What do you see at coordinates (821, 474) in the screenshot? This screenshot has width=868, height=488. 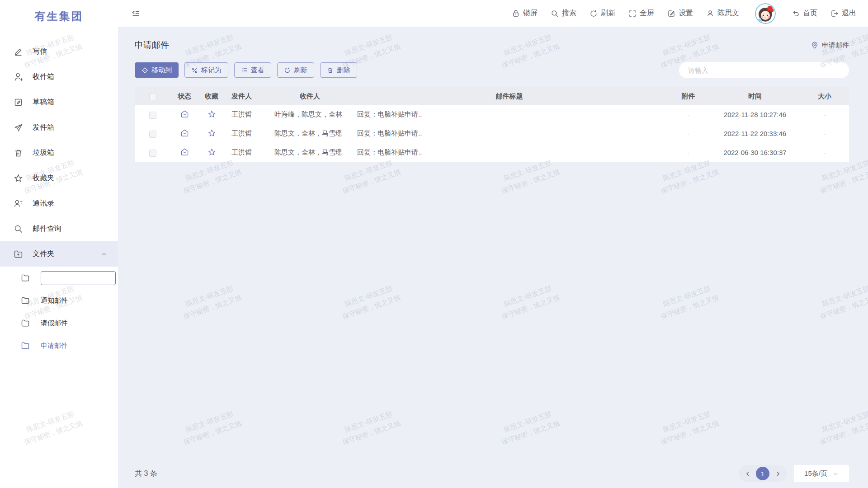 I see `page-size-select: 15条/页` at bounding box center [821, 474].